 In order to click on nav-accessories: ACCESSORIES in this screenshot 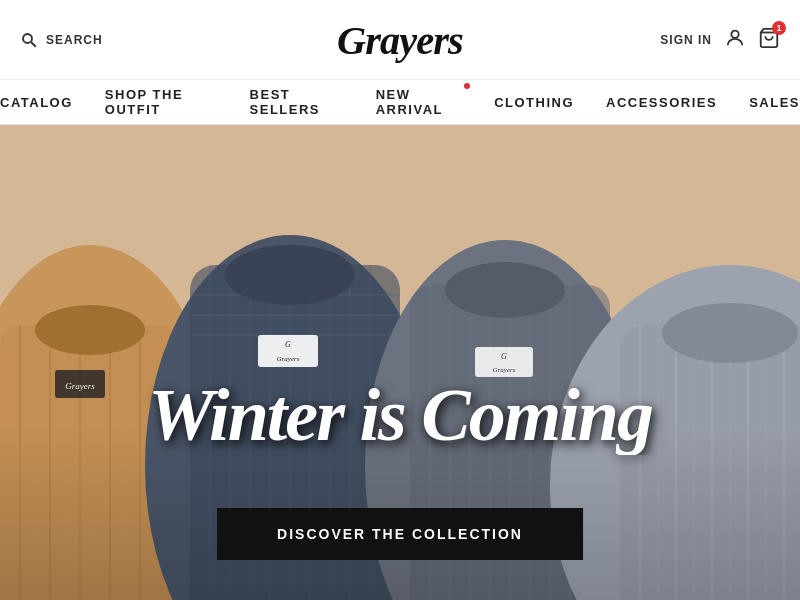, I will do `click(662, 102)`.